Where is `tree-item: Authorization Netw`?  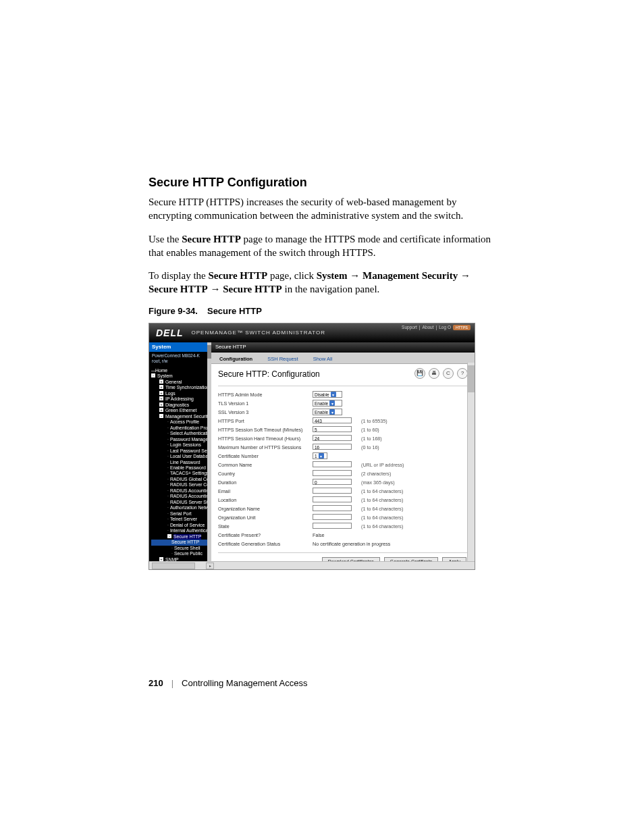 tree-item: Authorization Netw is located at coordinates (189, 508).